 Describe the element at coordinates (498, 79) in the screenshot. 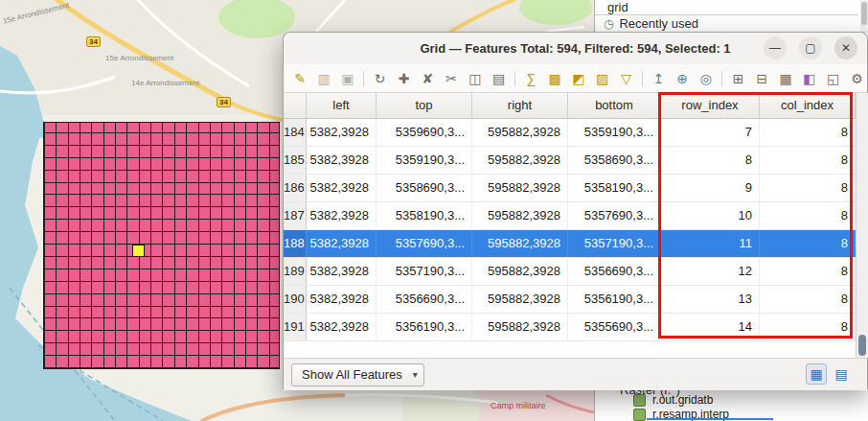

I see `paste-icon: ▤` at that location.